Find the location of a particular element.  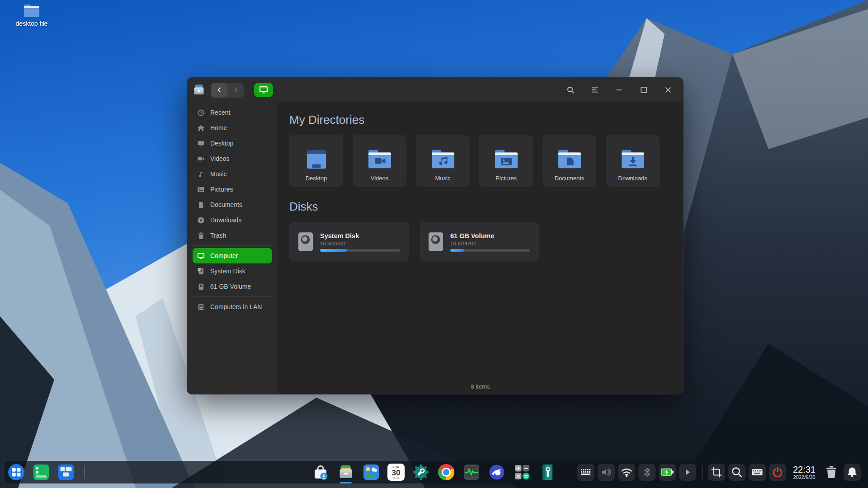

chrome-button is located at coordinates (446, 472).